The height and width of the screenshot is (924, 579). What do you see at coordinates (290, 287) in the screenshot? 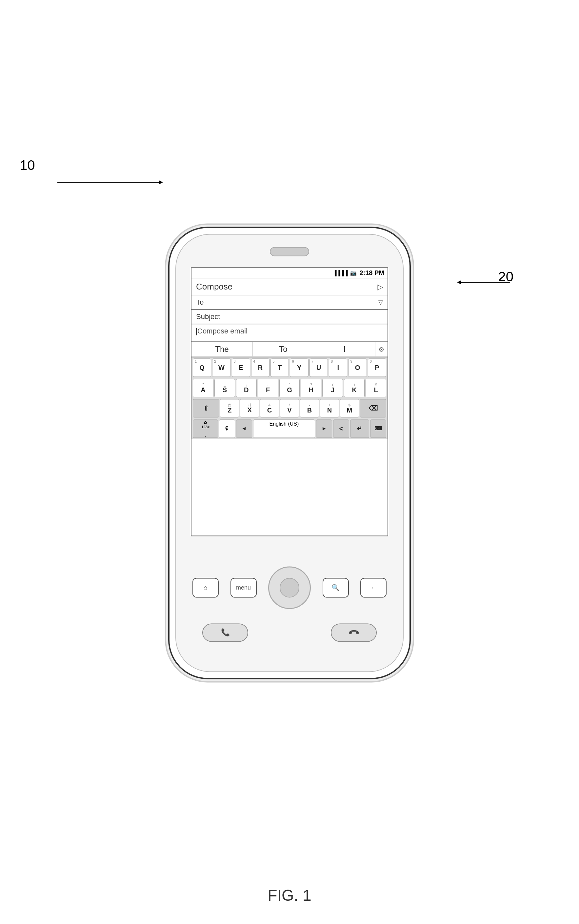
I see `compose-header: Compose ▷` at bounding box center [290, 287].